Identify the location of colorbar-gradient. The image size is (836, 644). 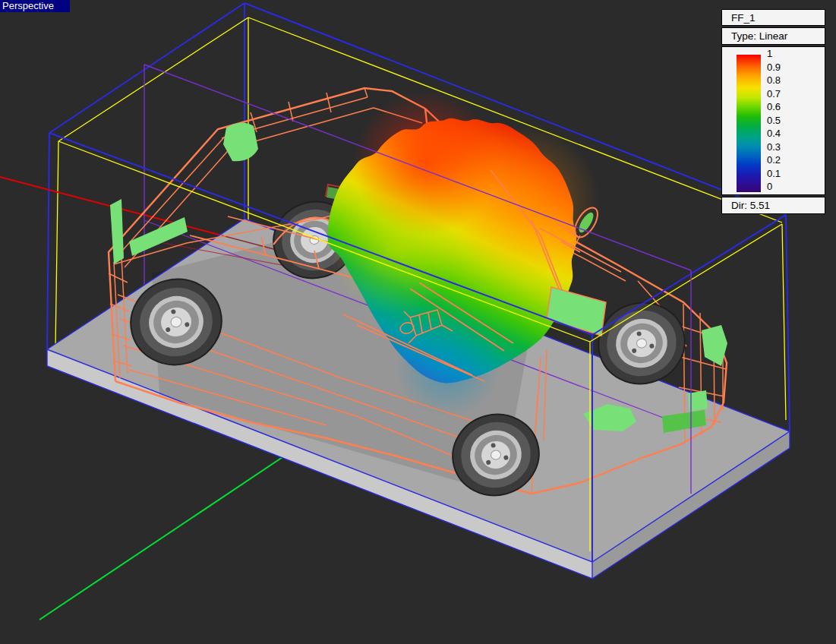
(749, 123).